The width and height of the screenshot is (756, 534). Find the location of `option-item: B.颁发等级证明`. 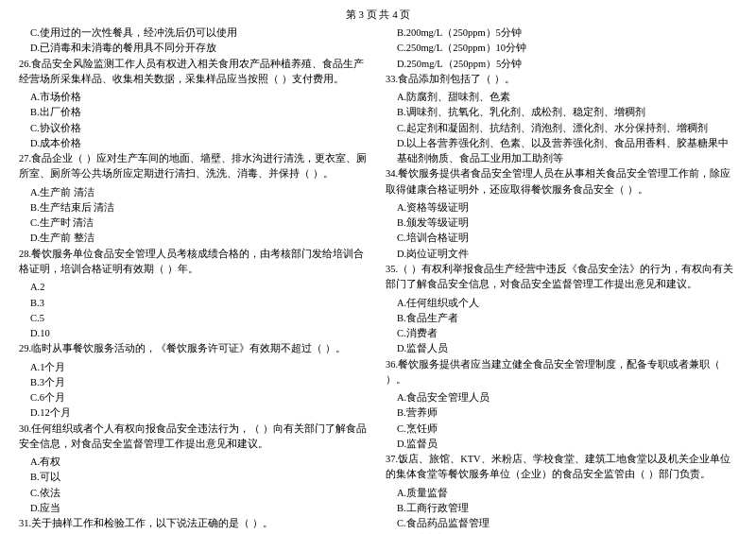

option-item: B.颁发等级证明 is located at coordinates (561, 223).